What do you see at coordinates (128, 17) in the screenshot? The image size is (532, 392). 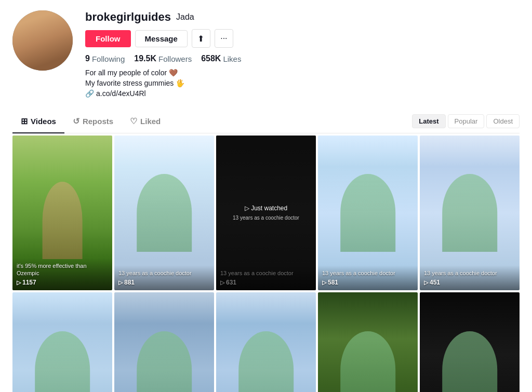 I see `username: brokegirlguides` at bounding box center [128, 17].